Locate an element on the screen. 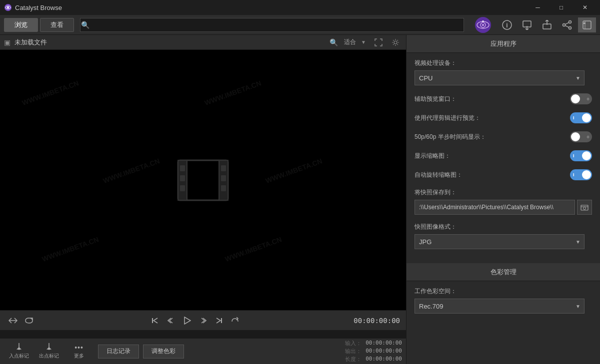 The width and height of the screenshot is (600, 364). work-color-label-row: 工作色彩空间： is located at coordinates (503, 292).